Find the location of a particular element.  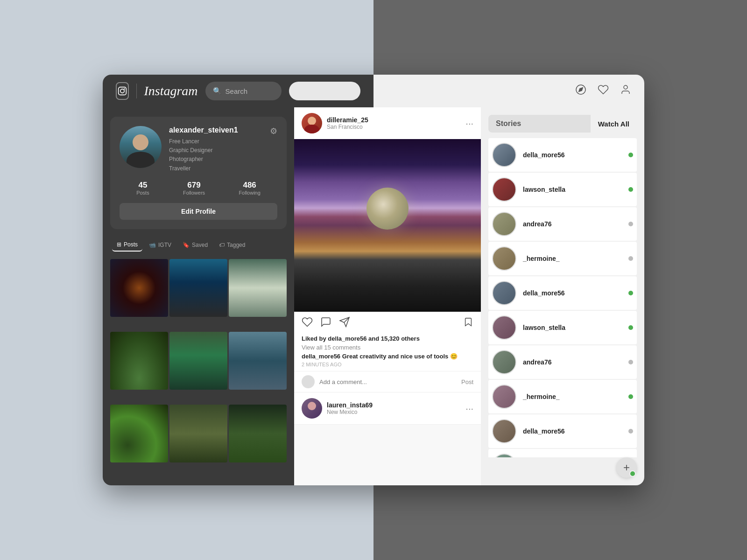

story-item-7: andrea76 is located at coordinates (563, 362).